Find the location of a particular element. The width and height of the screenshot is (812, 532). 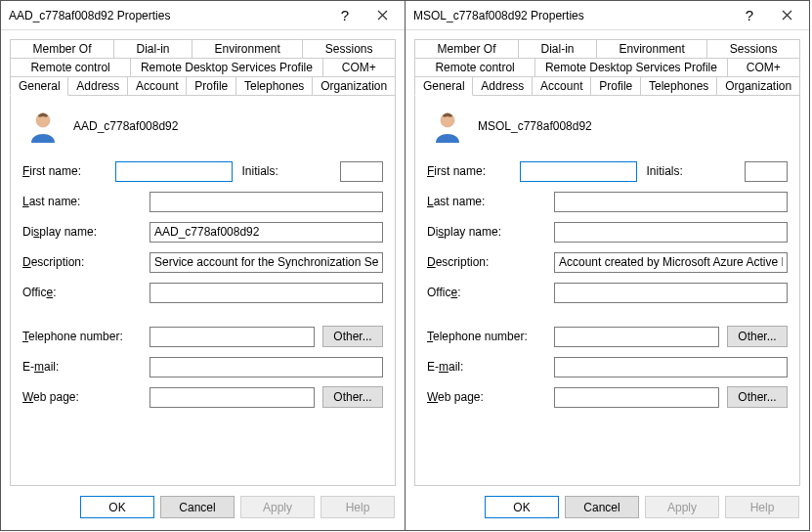

window-title: MSOL_c778af008d92 Properties is located at coordinates (574, 16).